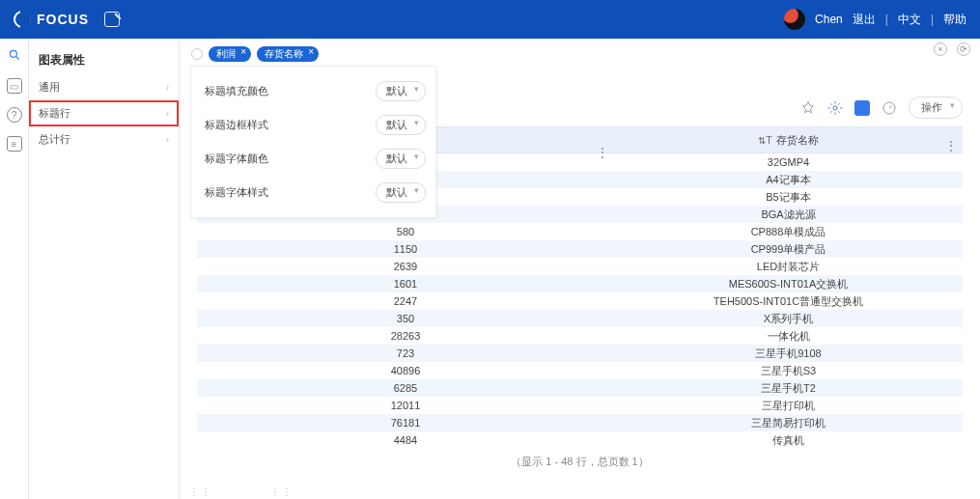 The image size is (980, 499). Describe the element at coordinates (936, 108) in the screenshot. I see `operation-dropdown: 操作` at that location.